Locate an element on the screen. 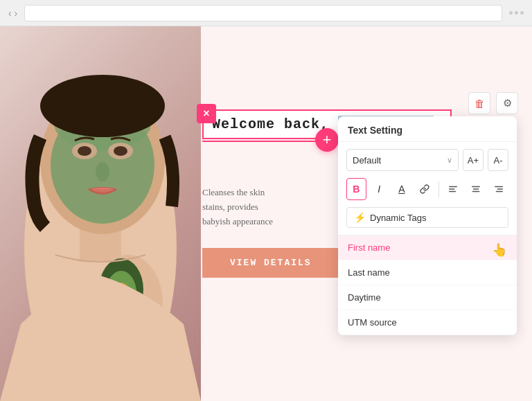 The height and width of the screenshot is (401, 532). trash-icon: 🗑 is located at coordinates (479, 104).